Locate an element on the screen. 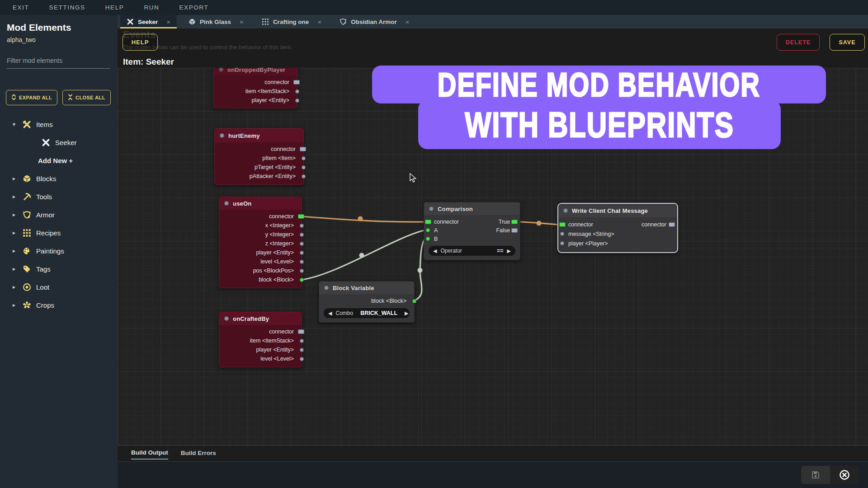  sidebar-item-items: ▾ Items is located at coordinates (59, 124).